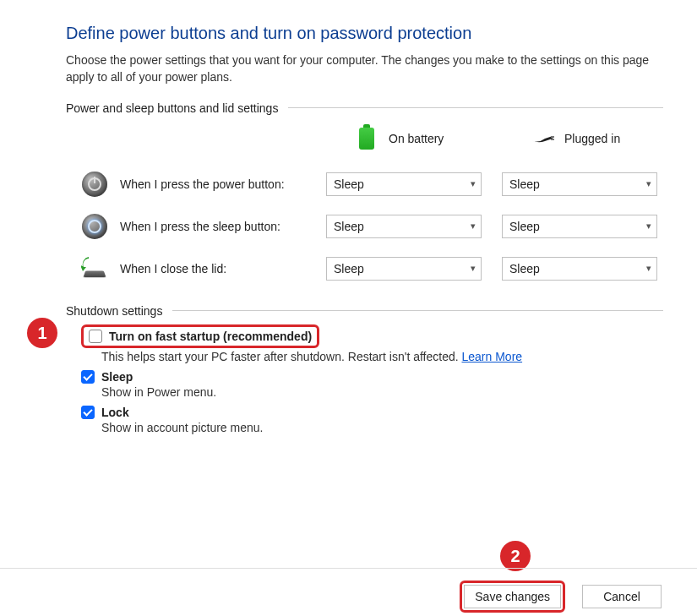 Image resolution: width=697 pixels, height=616 pixels. Describe the element at coordinates (512, 597) in the screenshot. I see `annotation-box-2: Save changes` at that location.